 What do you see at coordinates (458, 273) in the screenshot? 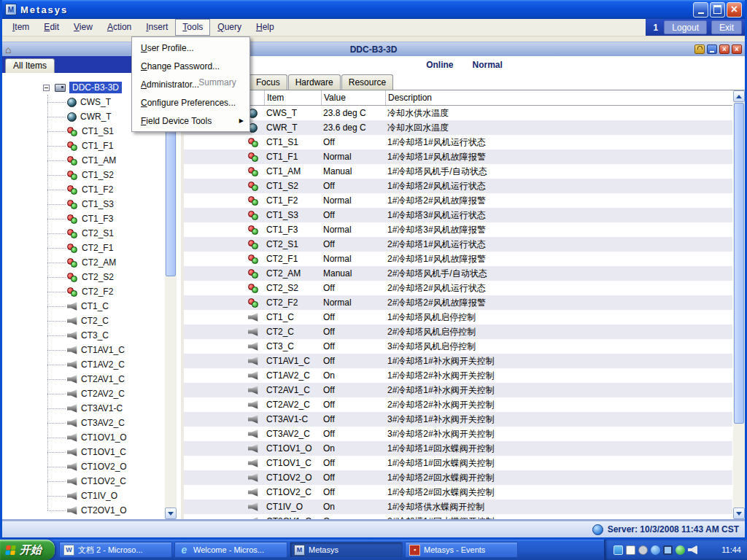
I see `table-row-ct2-am: CT2_AMManual2#冷却塔风机手/自动状态` at bounding box center [458, 273].